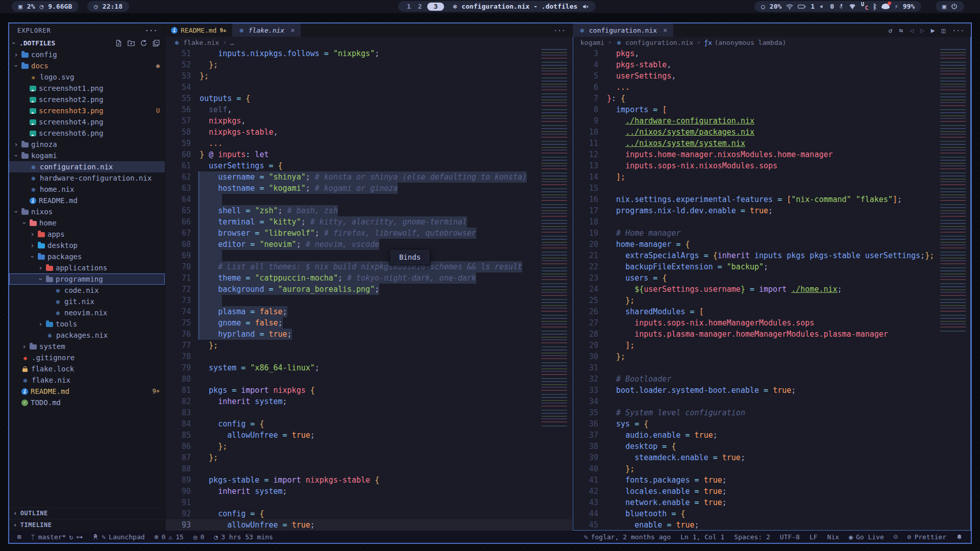 This screenshot has width=980, height=551. Describe the element at coordinates (87, 122) in the screenshot. I see `tree-item-screenshot4.png: ›screenshot4.png` at that location.